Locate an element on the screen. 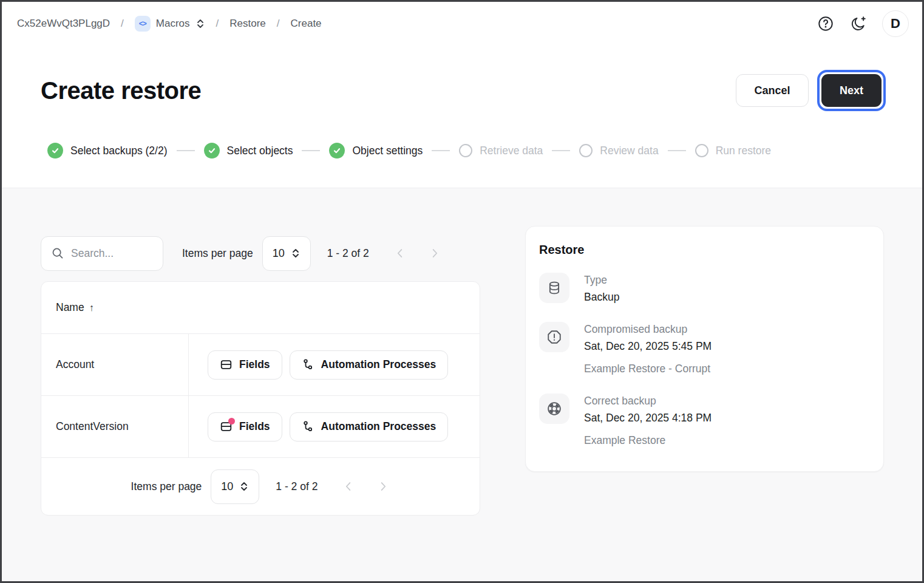 The image size is (924, 583). summary-item-text: Correct backup Sat, Dec 20, 2025 4:18 PM… is located at coordinates (648, 420).